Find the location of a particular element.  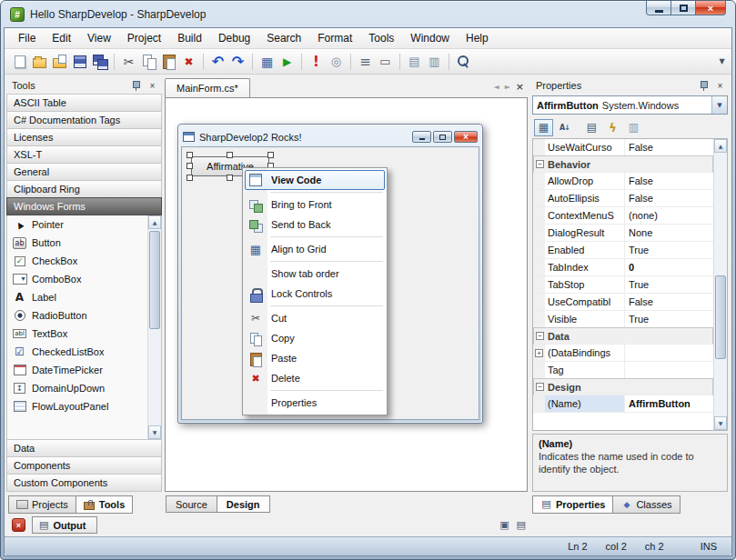

pin-icon is located at coordinates (704, 85).